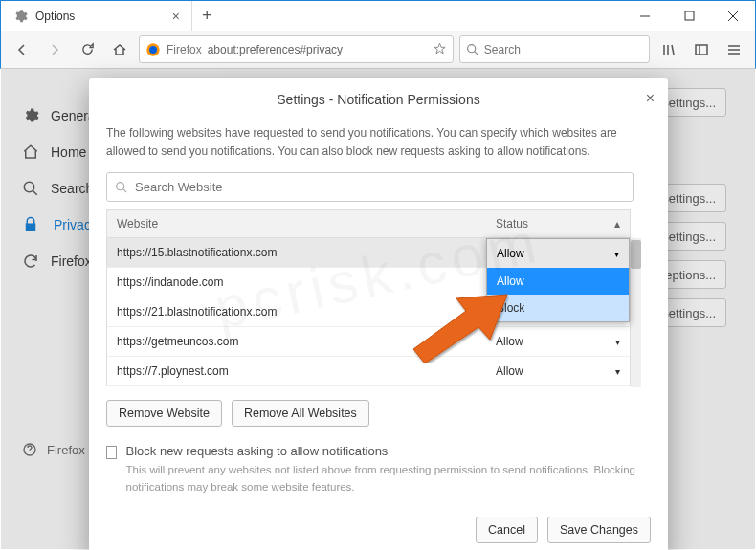  I want to click on block-new-requests-hint: This will prevent any websites not liste…, so click(389, 478).